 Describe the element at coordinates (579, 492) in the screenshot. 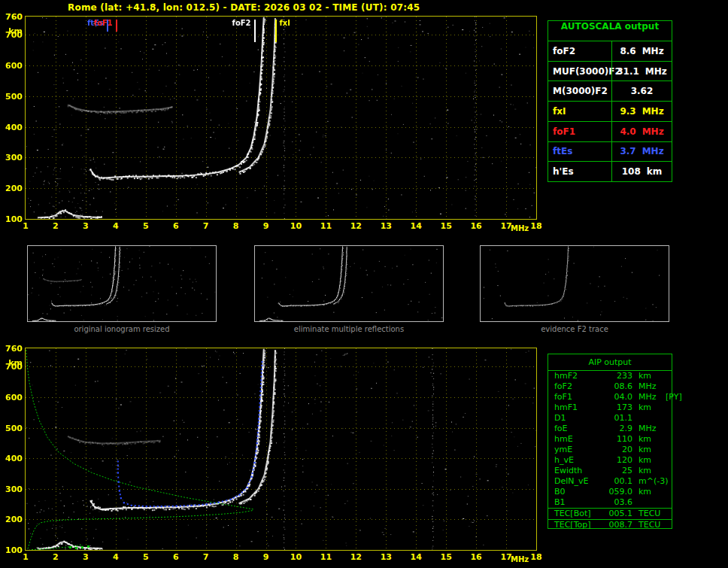

I see `aip-param-name: B0` at that location.